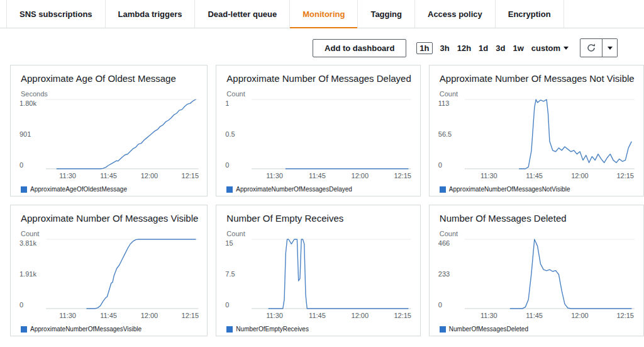  What do you see at coordinates (360, 48) in the screenshot?
I see `add-to-dashboard-button: Add to dashboard` at bounding box center [360, 48].